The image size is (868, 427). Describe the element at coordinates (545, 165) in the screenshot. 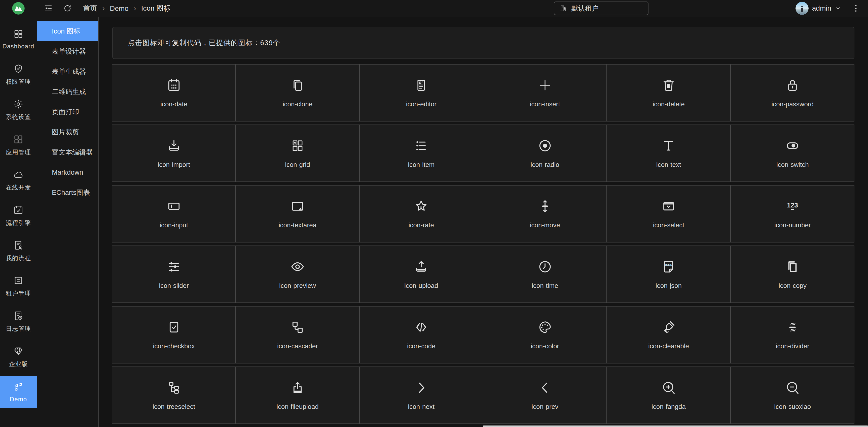

I see `icon-card-label: icon-radio` at that location.